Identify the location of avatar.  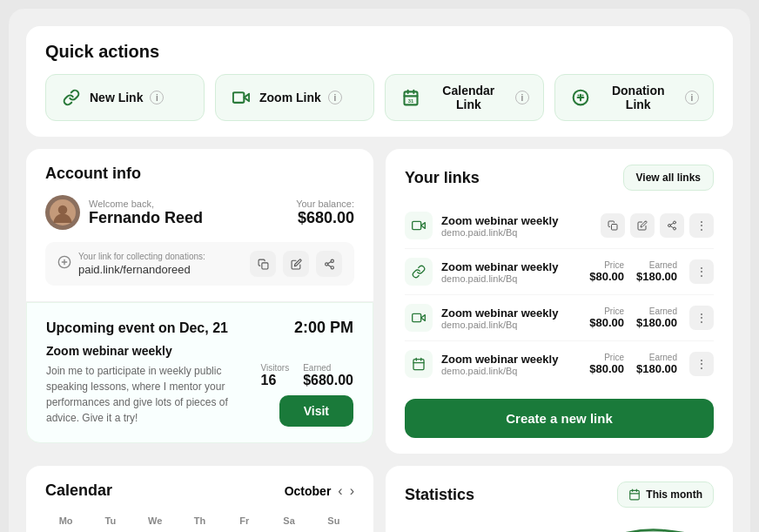
(63, 212).